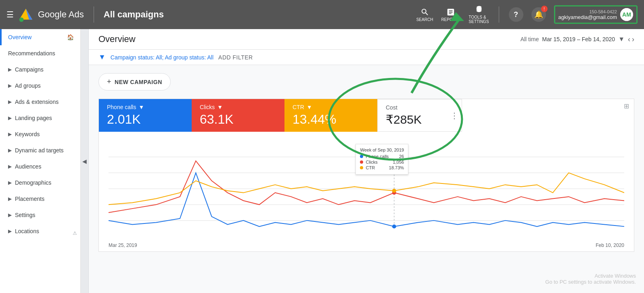  What do you see at coordinates (145, 116) in the screenshot?
I see `stat-card-phone-calls: Phone calls ▼ 2.01K` at bounding box center [145, 116].